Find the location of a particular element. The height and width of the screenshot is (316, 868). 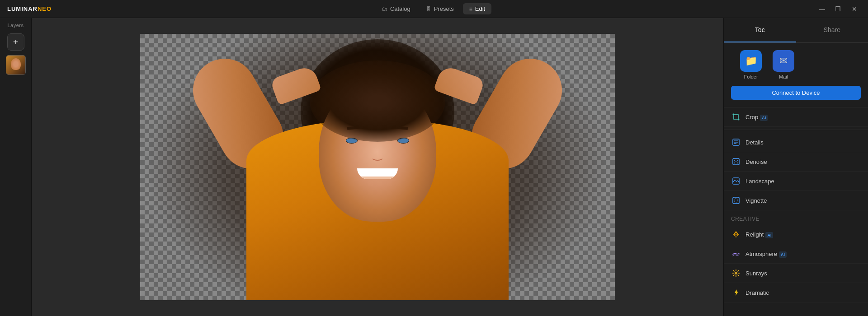

share-mail-item: ✉ Mail is located at coordinates (783, 65).